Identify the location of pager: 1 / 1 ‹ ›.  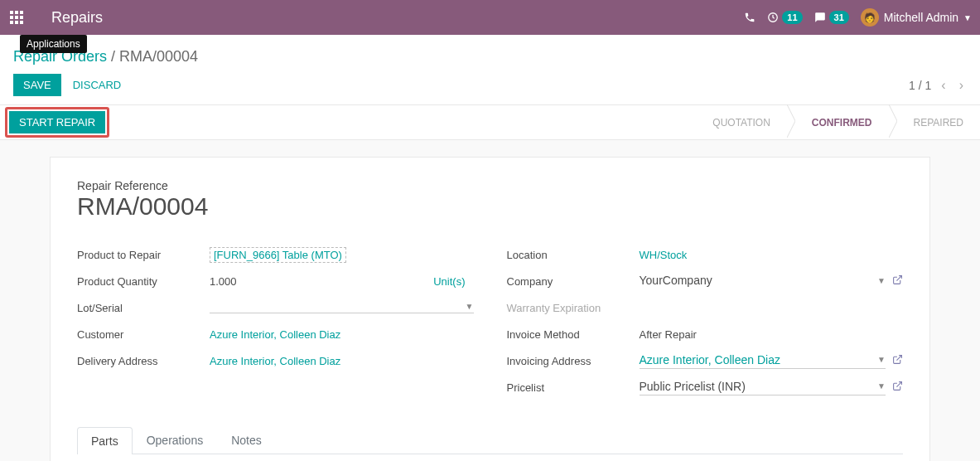
(938, 85).